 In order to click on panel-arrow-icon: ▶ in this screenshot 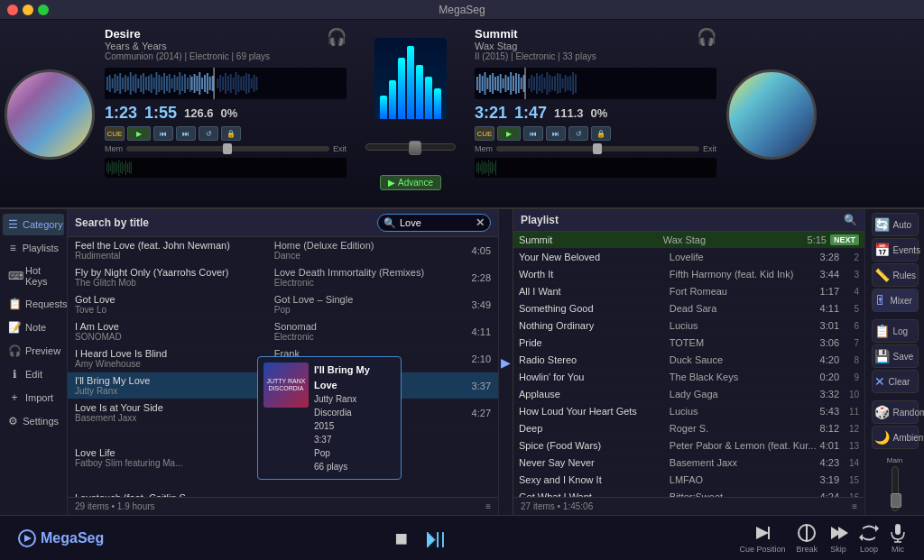, I will do `click(505, 363)`.